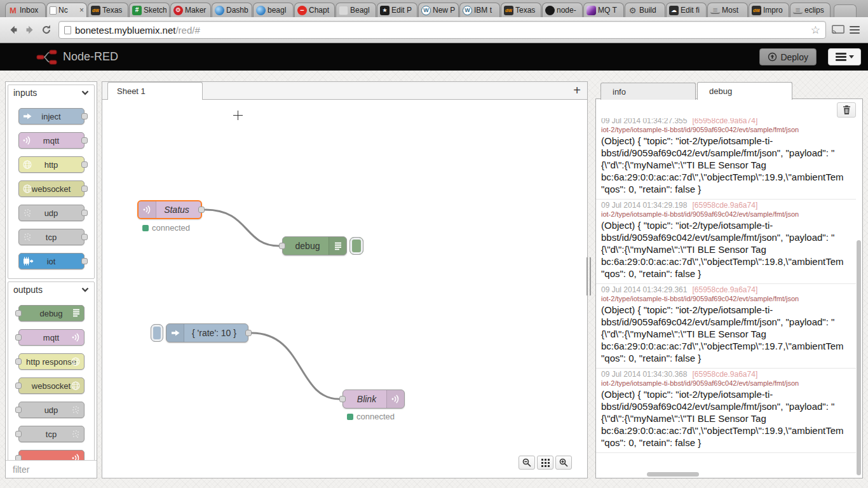  I want to click on browser-menu-icon, so click(855, 30).